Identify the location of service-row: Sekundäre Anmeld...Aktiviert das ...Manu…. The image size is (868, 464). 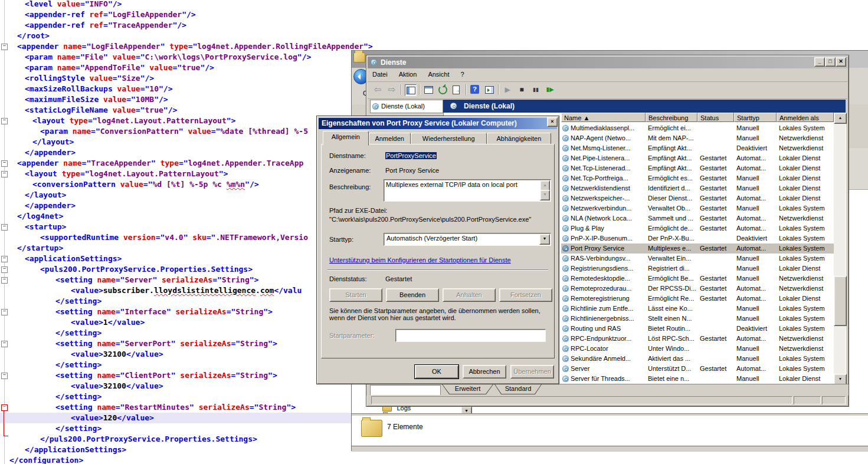
(697, 358).